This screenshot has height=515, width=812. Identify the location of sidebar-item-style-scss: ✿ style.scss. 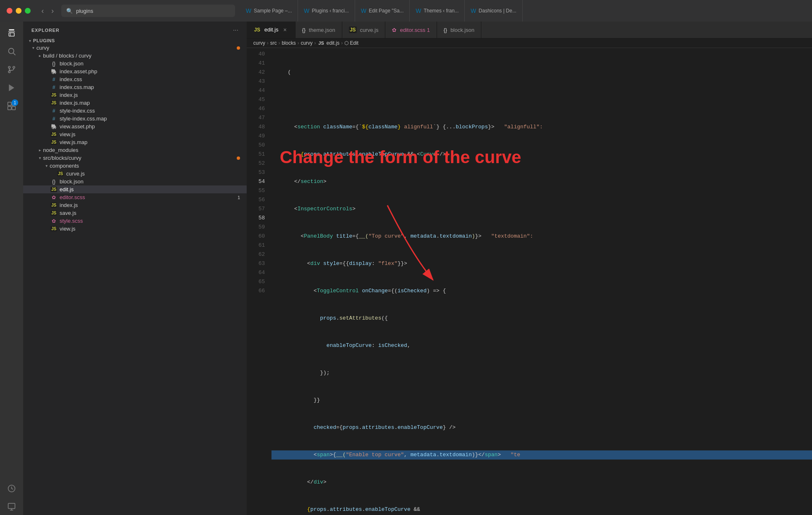
(135, 221).